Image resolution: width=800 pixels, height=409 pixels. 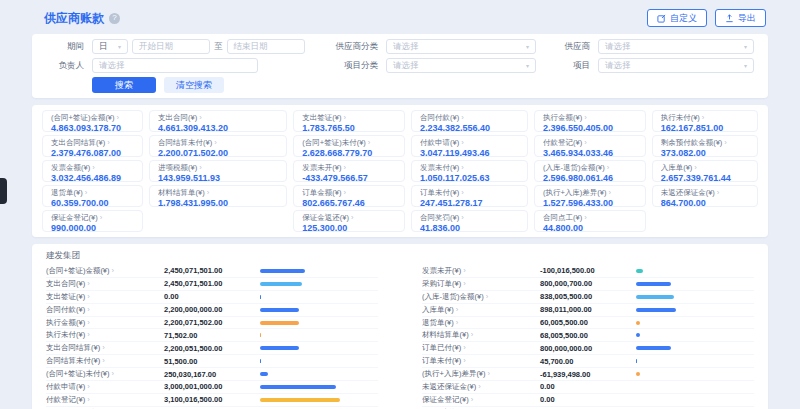 I want to click on clear-search-button: 清空搜索, so click(x=194, y=85).